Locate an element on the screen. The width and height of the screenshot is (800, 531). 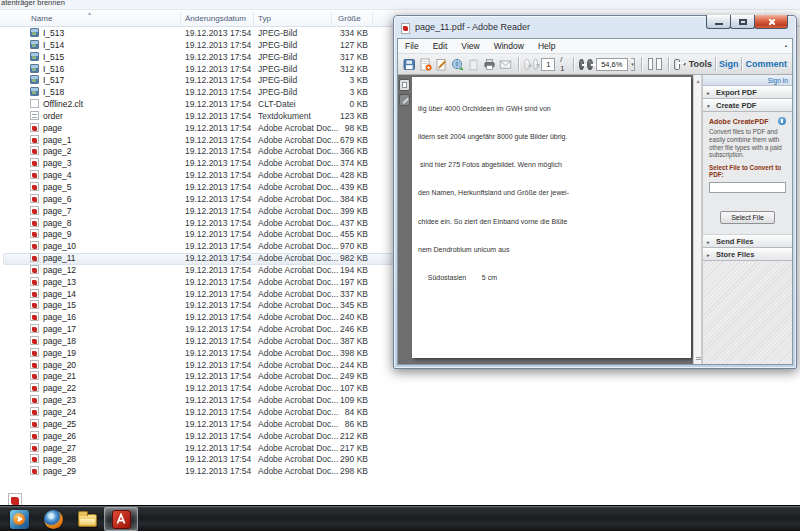
file-row: page_219.12.2013 17:54Adobe Acrobat Doc.… is located at coordinates (196, 152).